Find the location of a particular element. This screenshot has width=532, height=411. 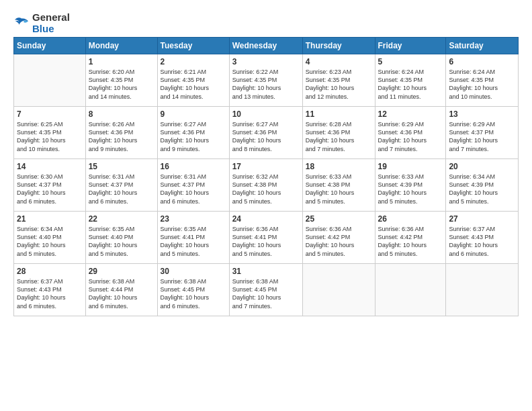

day-number: 8 is located at coordinates (122, 114).